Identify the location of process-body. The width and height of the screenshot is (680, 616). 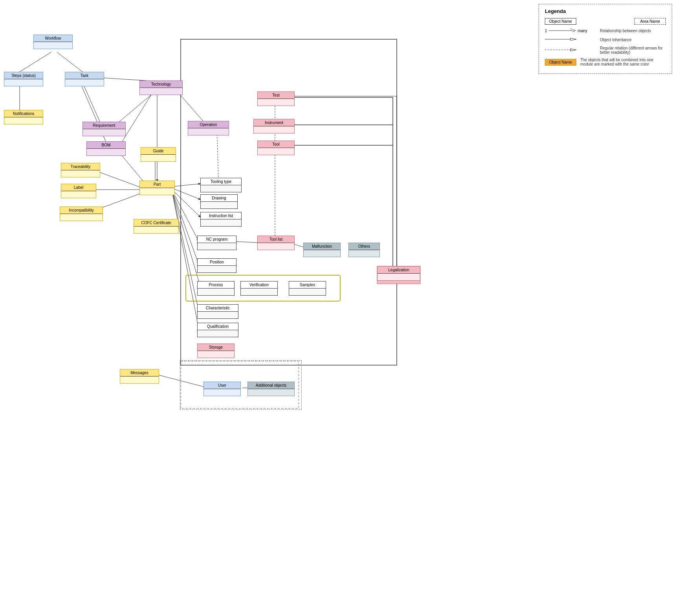
(216, 292).